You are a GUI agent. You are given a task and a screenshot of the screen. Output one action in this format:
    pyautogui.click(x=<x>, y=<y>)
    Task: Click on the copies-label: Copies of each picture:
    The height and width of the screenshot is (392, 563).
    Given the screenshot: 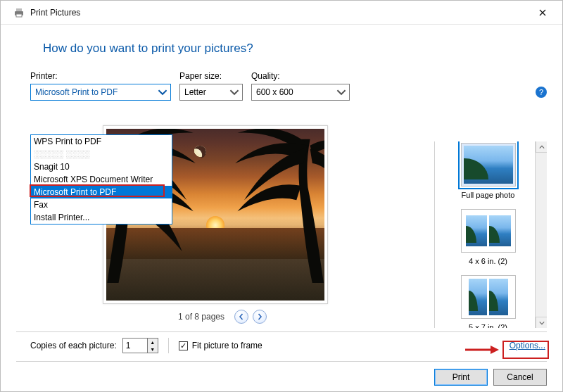 What is the action you would take?
    pyautogui.click(x=73, y=346)
    